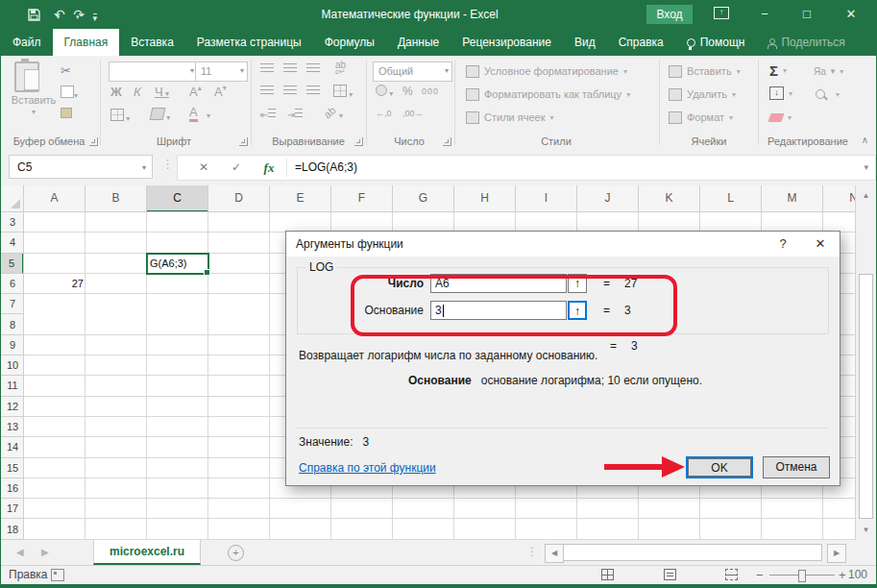 Image resolution: width=877 pixels, height=588 pixels. What do you see at coordinates (760, 575) in the screenshot?
I see `zoom-out-icon: −` at bounding box center [760, 575].